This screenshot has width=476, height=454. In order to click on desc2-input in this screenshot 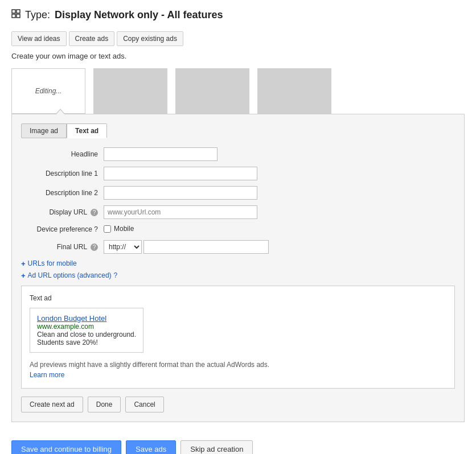, I will do `click(180, 193)`.